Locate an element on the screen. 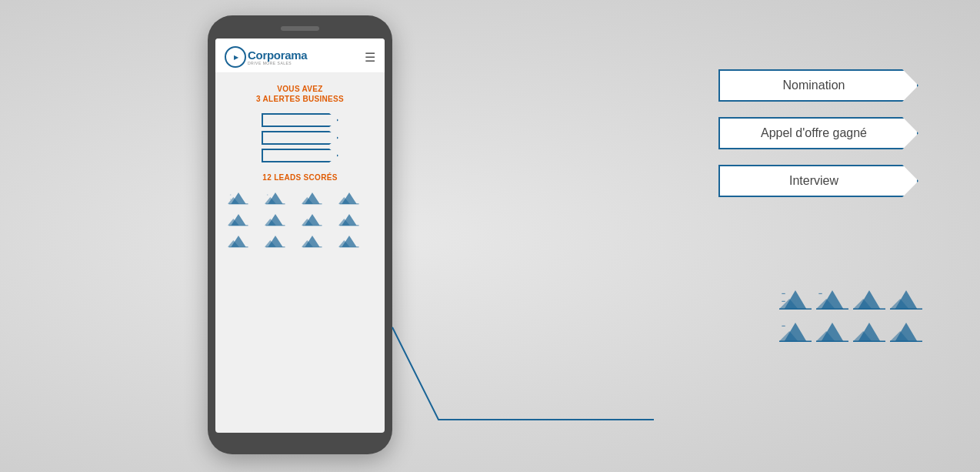  nomination-tag: Nomination is located at coordinates (818, 85).